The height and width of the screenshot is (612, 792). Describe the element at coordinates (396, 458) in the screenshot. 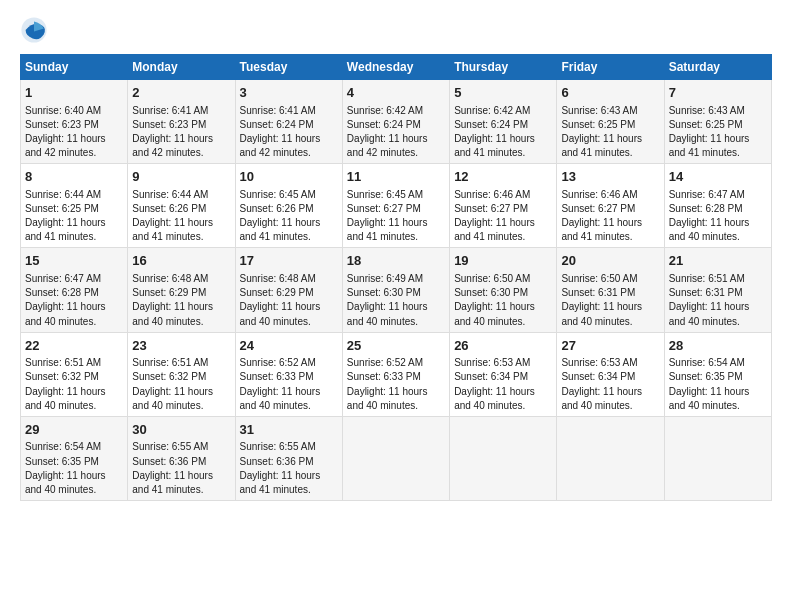

I see `week-row-5: 29Sunrise: 6:54 AMSunset: 6:35 PMDayligh…` at that location.